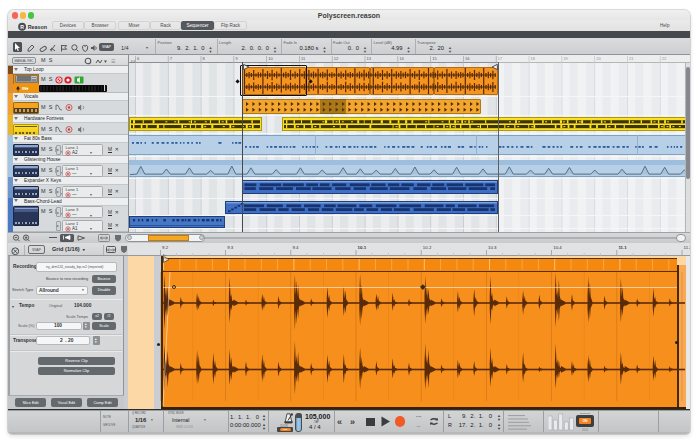 The width and height of the screenshot is (698, 440). Describe the element at coordinates (270, 58) in the screenshot. I see `svg-text: 10` at that location.